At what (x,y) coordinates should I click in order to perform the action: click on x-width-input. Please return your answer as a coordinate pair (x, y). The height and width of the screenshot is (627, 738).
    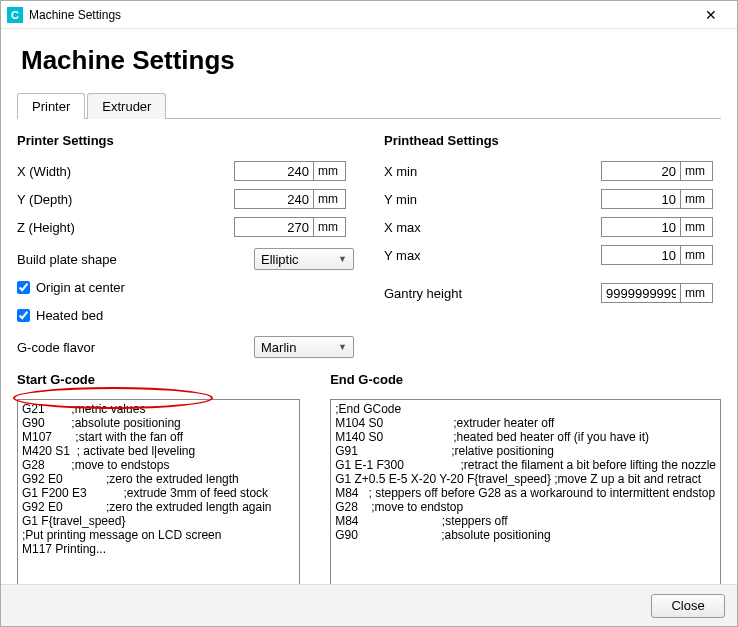
    Looking at the image, I should click on (274, 171).